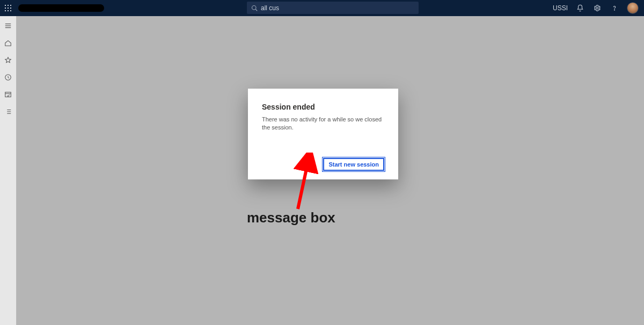  Describe the element at coordinates (8, 60) in the screenshot. I see `favorites-icon` at that location.